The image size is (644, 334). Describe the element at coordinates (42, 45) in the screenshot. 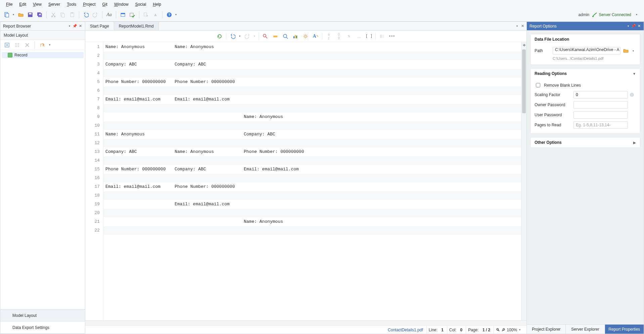

I see `export-button` at that location.